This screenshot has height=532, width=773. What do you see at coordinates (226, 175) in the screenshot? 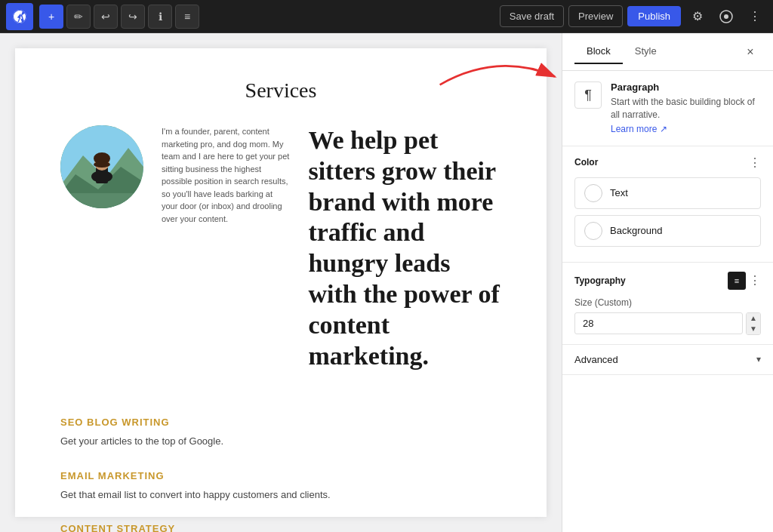
I see `intro-text: I'm a founder, parent, content marketing…` at bounding box center [226, 175].